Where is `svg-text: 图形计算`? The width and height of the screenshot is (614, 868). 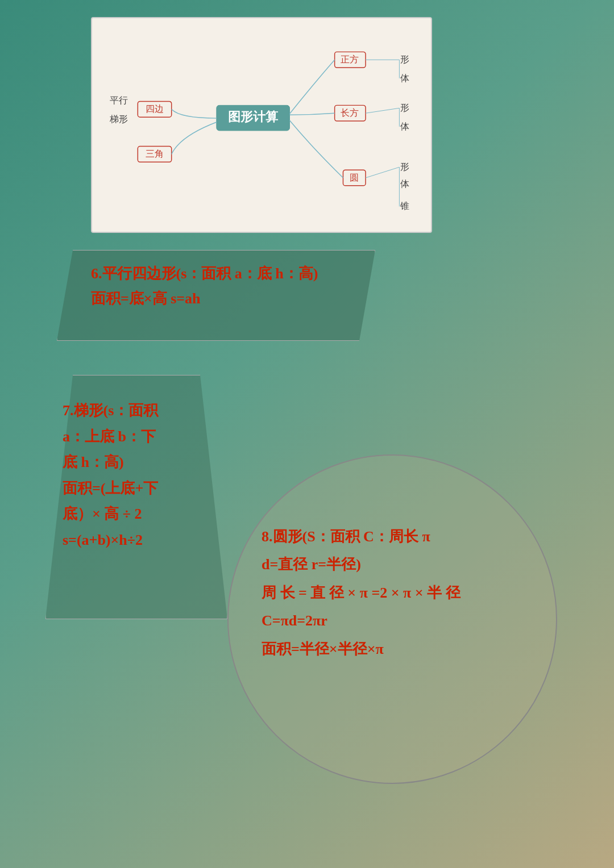
svg-text: 图形计算 is located at coordinates (254, 117).